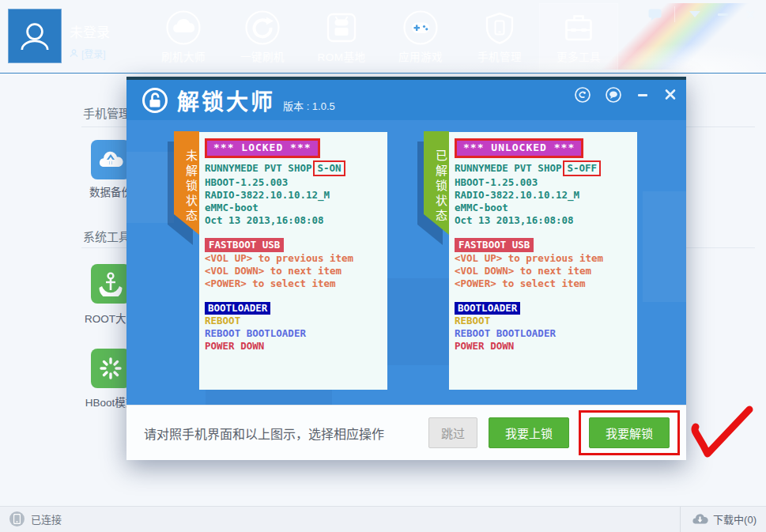 The height and width of the screenshot is (532, 766). What do you see at coordinates (519, 149) in the screenshot?
I see `unlocked-banner: *** UNLOCKED ***` at bounding box center [519, 149].